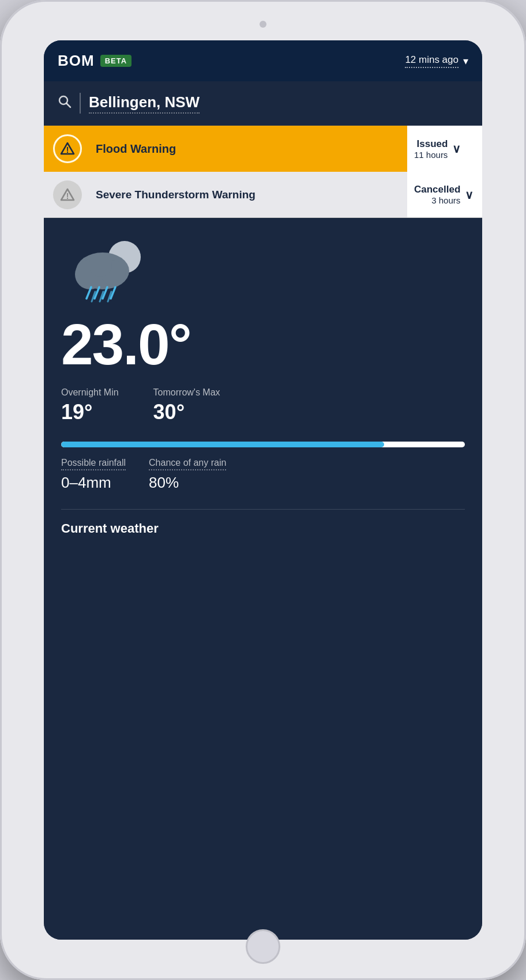 The image size is (526, 980). What do you see at coordinates (187, 406) in the screenshot?
I see `tomorrows-max-item: Tomorrow's Max 30°` at bounding box center [187, 406].